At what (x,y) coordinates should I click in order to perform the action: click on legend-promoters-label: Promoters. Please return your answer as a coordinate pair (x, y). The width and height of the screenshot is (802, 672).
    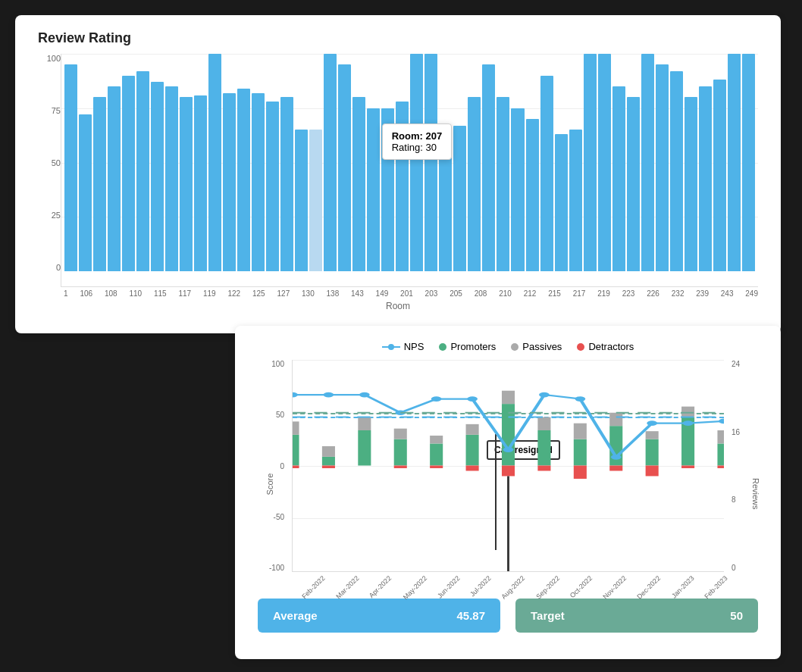
    Looking at the image, I should click on (473, 347).